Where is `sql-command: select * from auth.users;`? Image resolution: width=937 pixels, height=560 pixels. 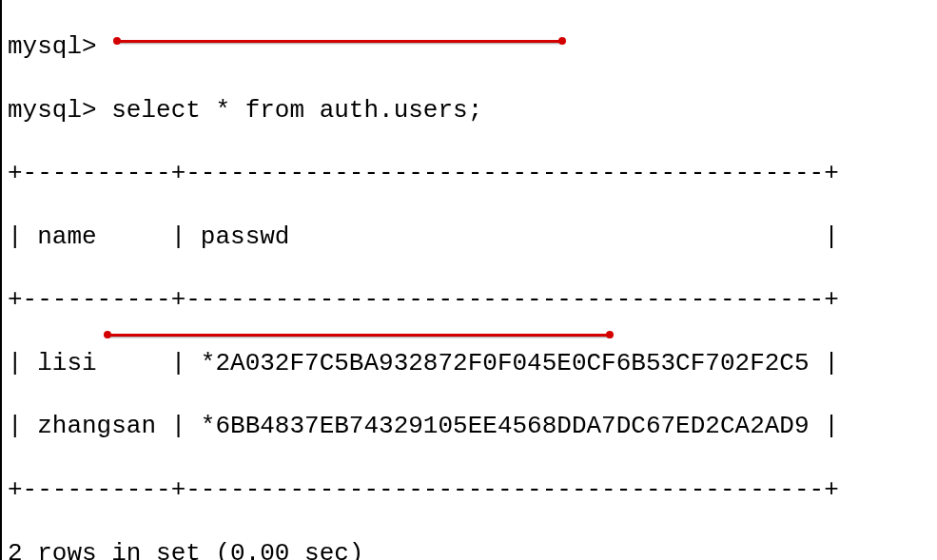 sql-command: select * from auth.users; is located at coordinates (297, 110).